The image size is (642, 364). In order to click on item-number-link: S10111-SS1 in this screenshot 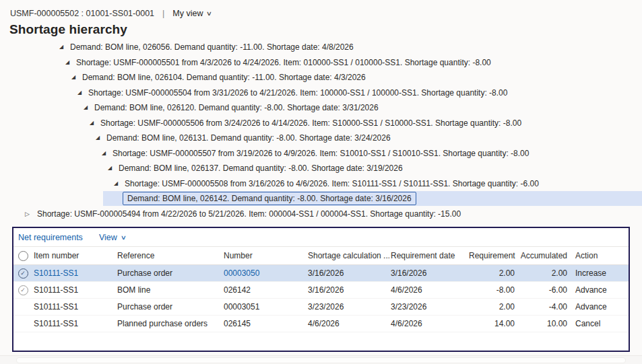, I will do `click(74, 273)`.